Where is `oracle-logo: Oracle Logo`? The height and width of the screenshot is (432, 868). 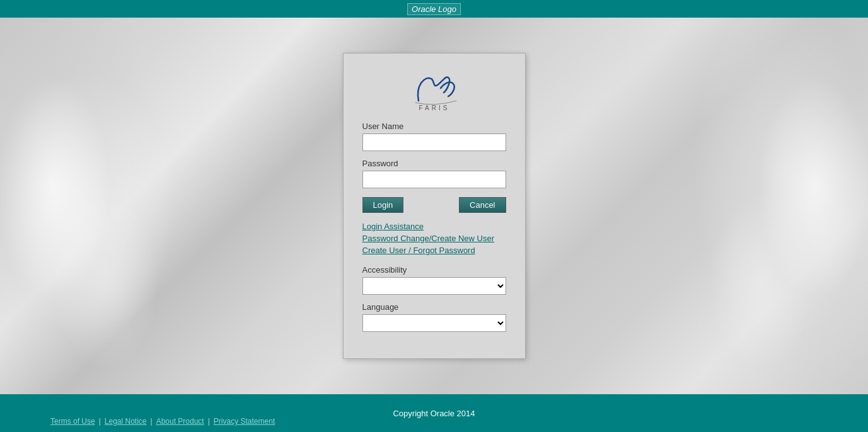
oracle-logo: Oracle Logo is located at coordinates (434, 9).